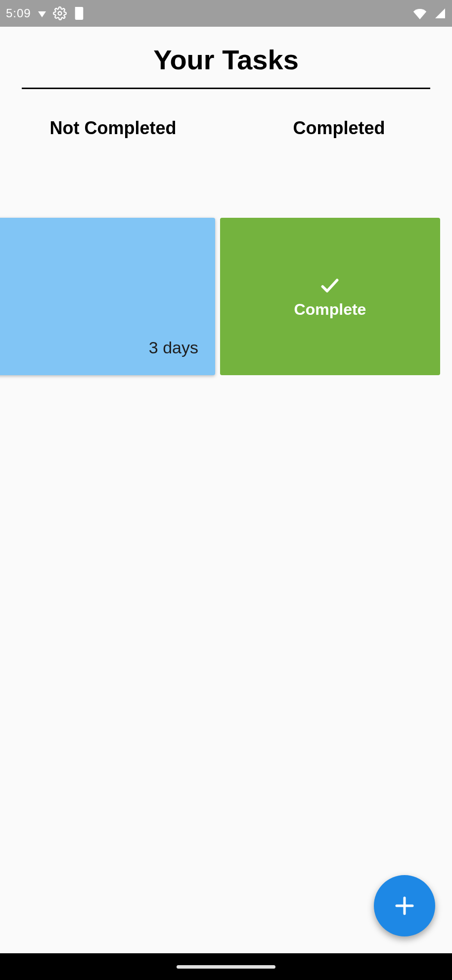  I want to click on status-bar-left: 5:09, so click(45, 13).